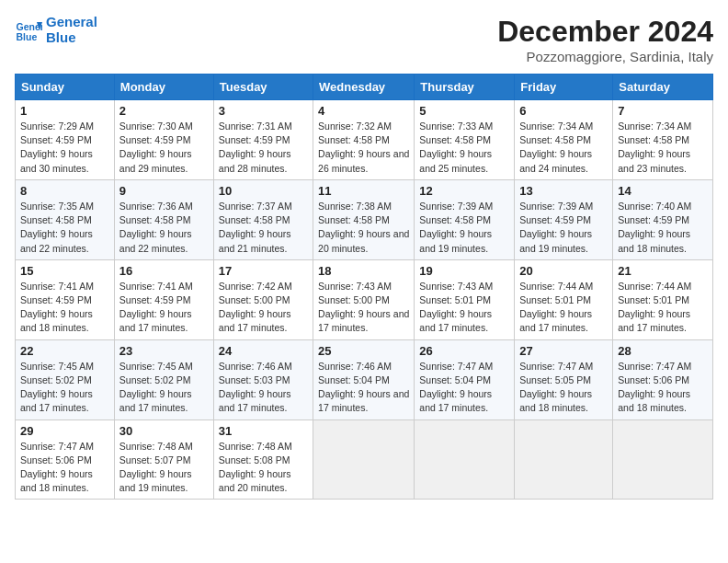  Describe the element at coordinates (164, 379) in the screenshot. I see `day-cell: 23Sunrise: 7:45 AMSunset: 5:02 PMDayligh…` at that location.